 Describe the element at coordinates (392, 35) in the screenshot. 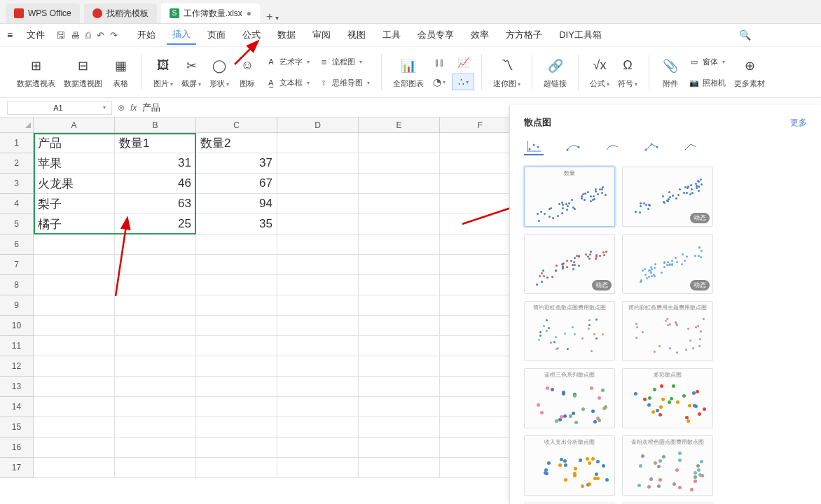

I see `menu-tools: 工具` at that location.